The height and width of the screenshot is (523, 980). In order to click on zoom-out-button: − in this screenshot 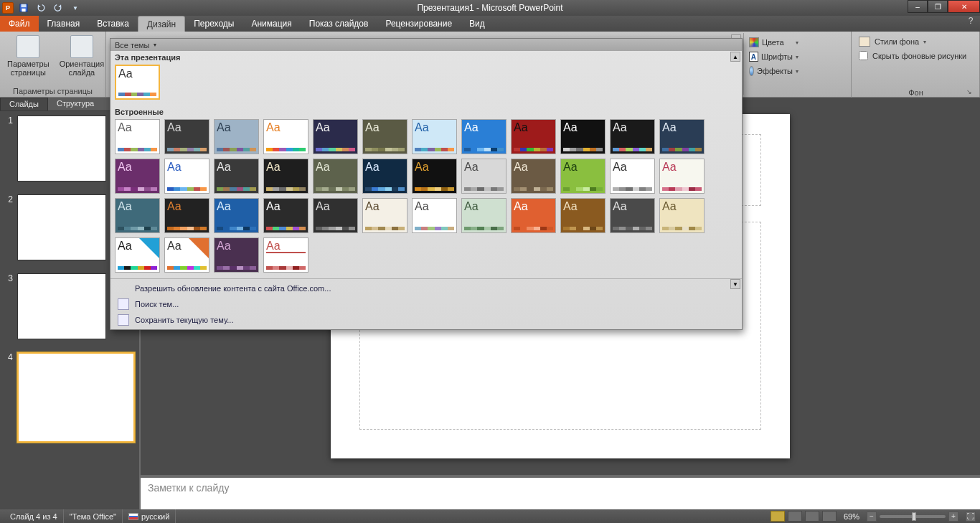, I will do `click(872, 517)`.